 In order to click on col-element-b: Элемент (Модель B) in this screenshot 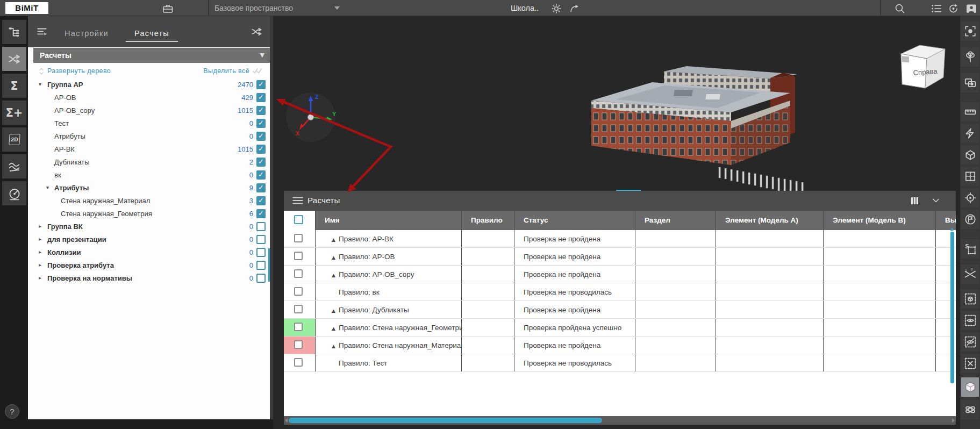, I will do `click(879, 220)`.